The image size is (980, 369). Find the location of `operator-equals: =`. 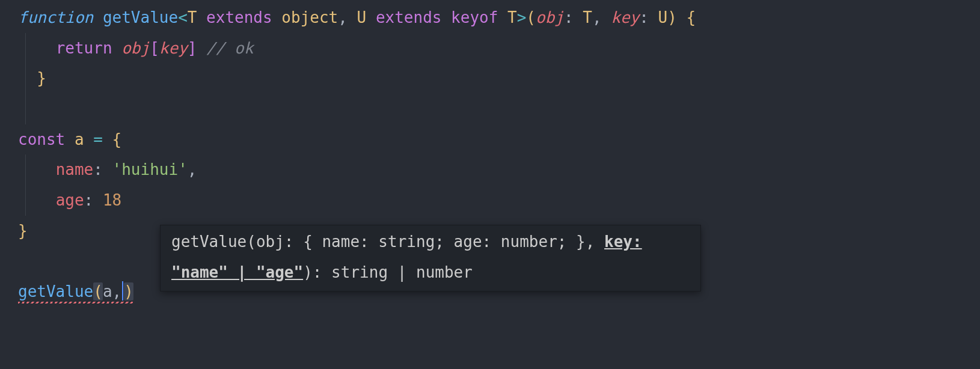

operator-equals: = is located at coordinates (98, 139).